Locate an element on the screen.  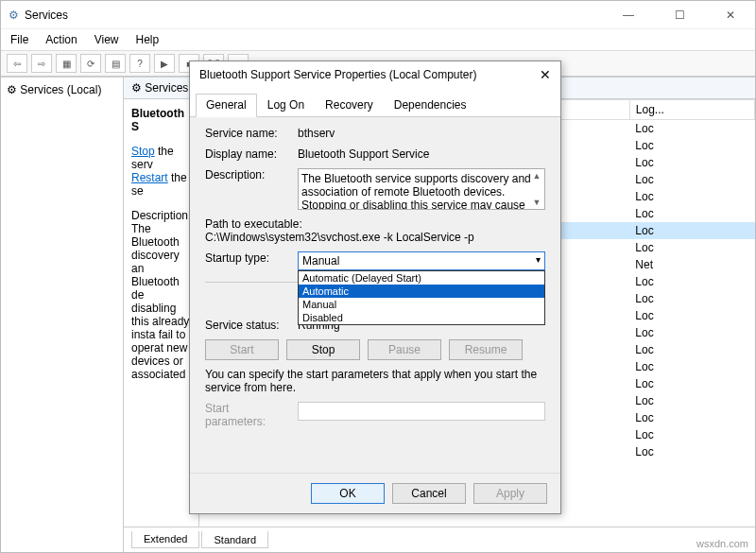
menu-help: Help is located at coordinates (147, 40).